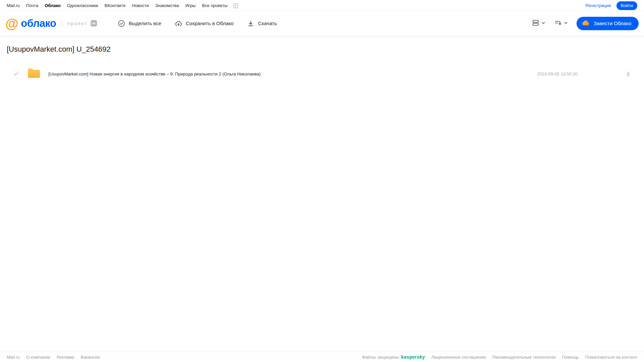  What do you see at coordinates (167, 5) in the screenshot?
I see `topbar-link-znakomstva: Знакомства` at bounding box center [167, 5].